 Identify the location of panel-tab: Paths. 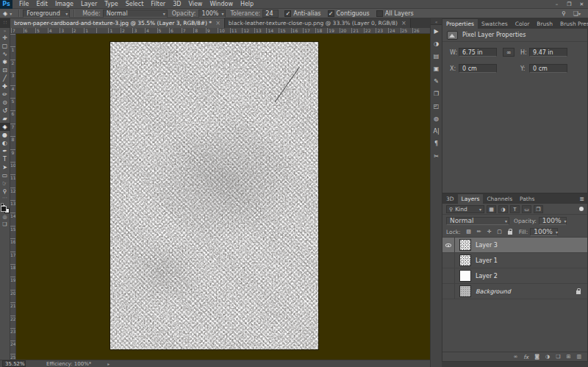
(527, 199).